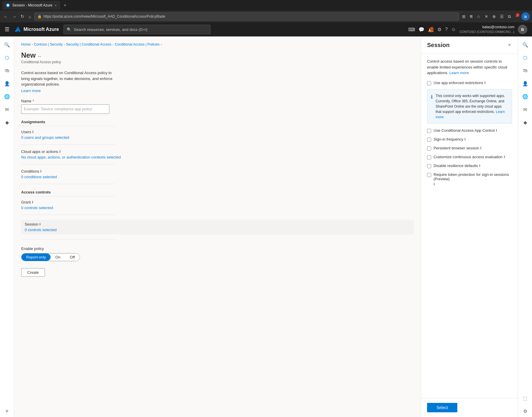 This screenshot has height=417, width=532. What do you see at coordinates (485, 83) in the screenshot?
I see `app-enforced-info-icon: ℹ` at bounding box center [485, 83].